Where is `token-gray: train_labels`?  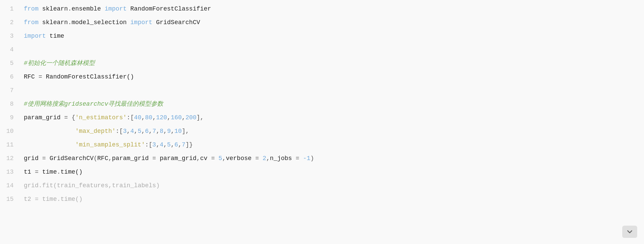
token-gray: train_labels is located at coordinates (134, 186).